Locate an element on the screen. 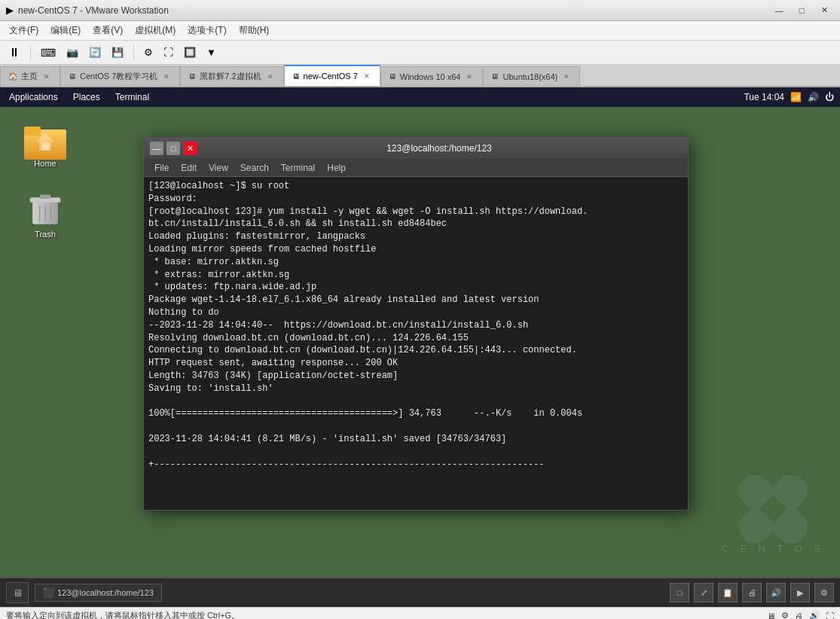 This screenshot has height=619, width=840. gnome-power-icon: ⏻ is located at coordinates (829, 97).